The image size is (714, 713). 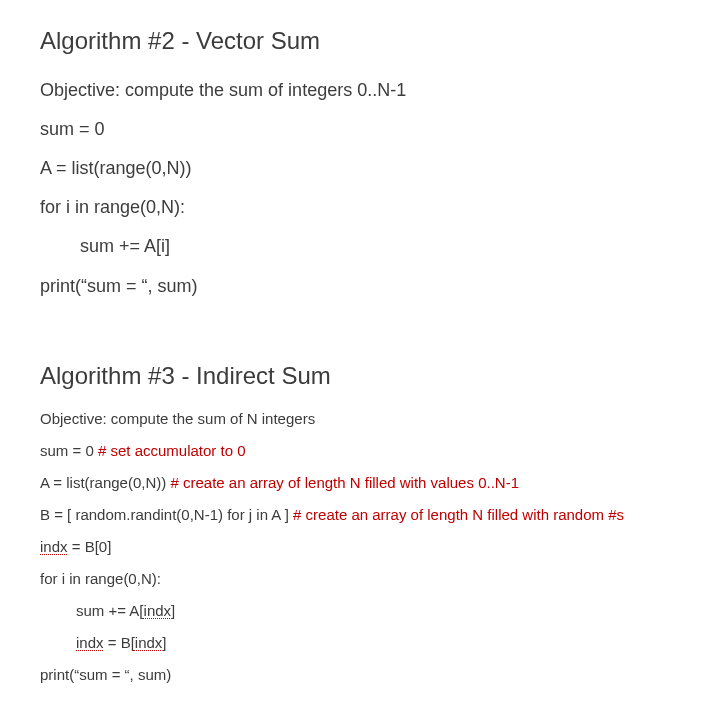 What do you see at coordinates (110, 610) in the screenshot?
I see `code-text: sum += A[` at bounding box center [110, 610].